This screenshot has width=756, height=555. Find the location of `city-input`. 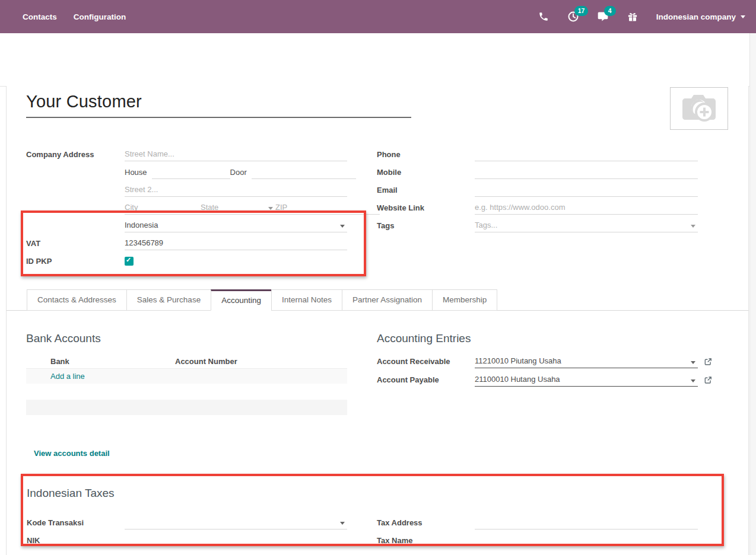

city-input is located at coordinates (163, 208).